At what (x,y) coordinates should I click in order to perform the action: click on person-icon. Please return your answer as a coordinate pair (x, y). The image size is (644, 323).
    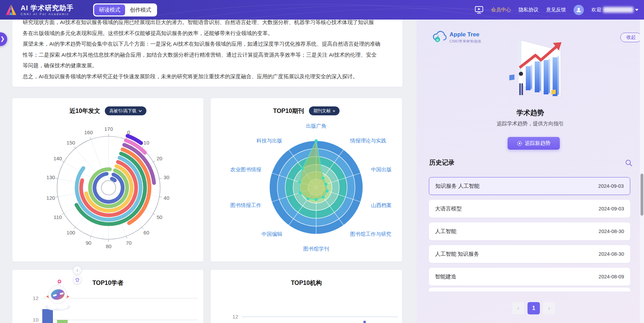
    Looking at the image, I should click on (579, 10).